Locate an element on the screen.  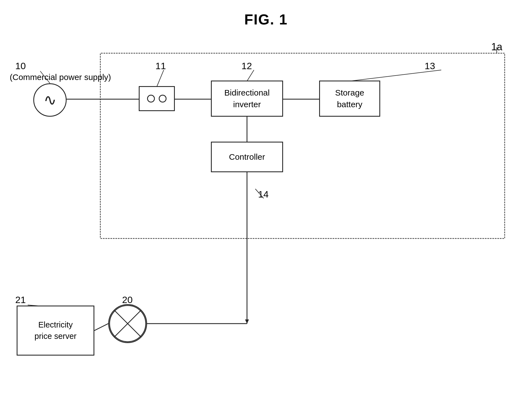
controller-label: Controller is located at coordinates (247, 157).